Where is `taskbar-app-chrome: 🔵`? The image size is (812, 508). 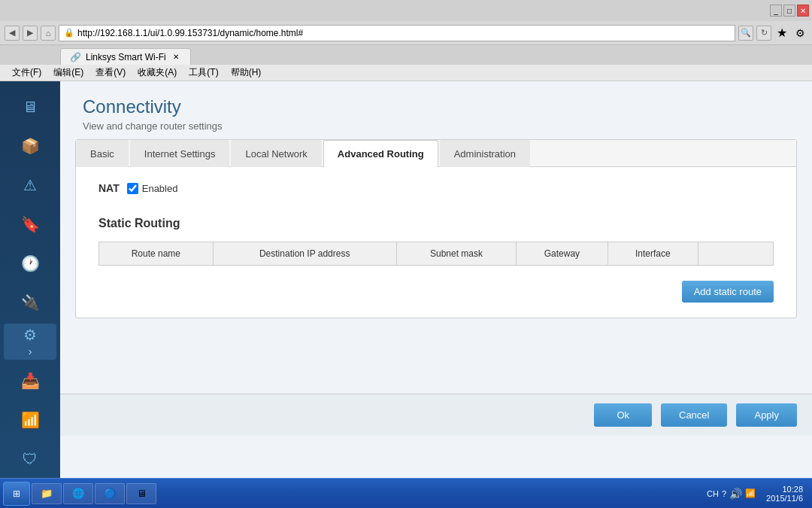
taskbar-app-chrome: 🔵 is located at coordinates (110, 494).